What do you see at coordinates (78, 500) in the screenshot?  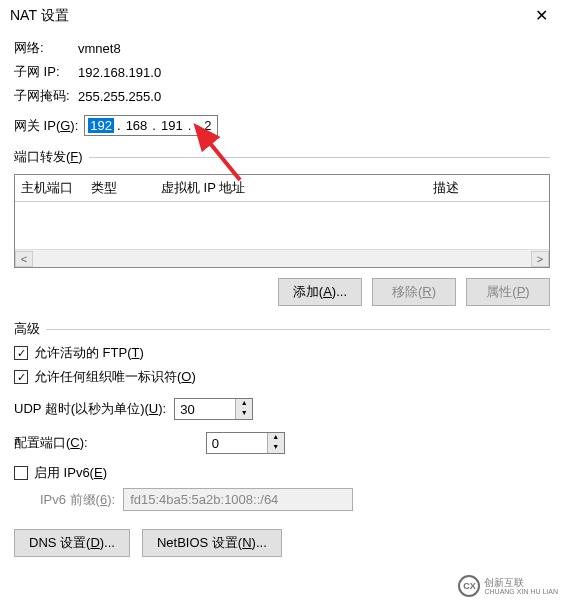 I see `label-ipv6-prefix: IPv6 前缀(6):` at bounding box center [78, 500].